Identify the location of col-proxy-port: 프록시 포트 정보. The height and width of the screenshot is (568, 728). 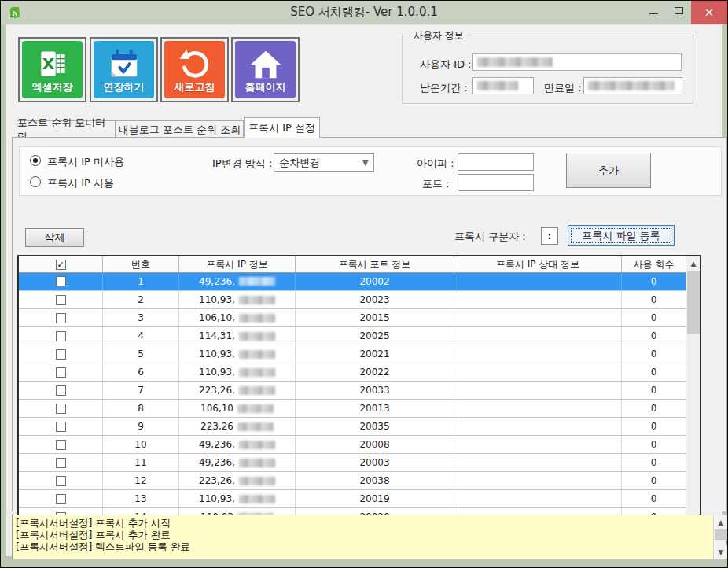
(375, 264).